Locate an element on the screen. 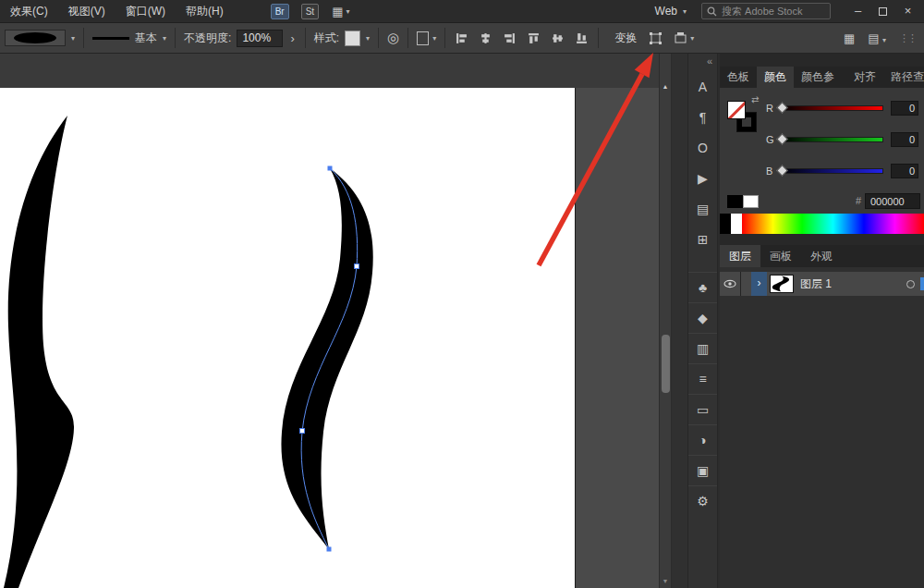  artboards-panel-button: ▣ is located at coordinates (702, 470).